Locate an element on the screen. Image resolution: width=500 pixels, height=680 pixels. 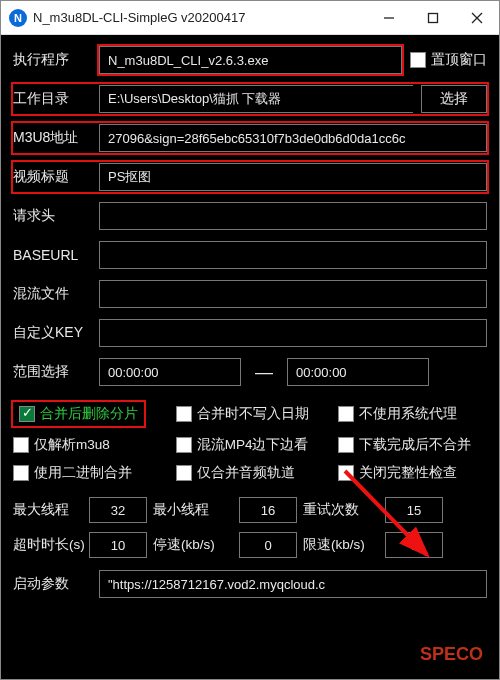
workdir-input: E:\Users\Desktop\猫抓 下载器 is located at coordinates (256, 99).